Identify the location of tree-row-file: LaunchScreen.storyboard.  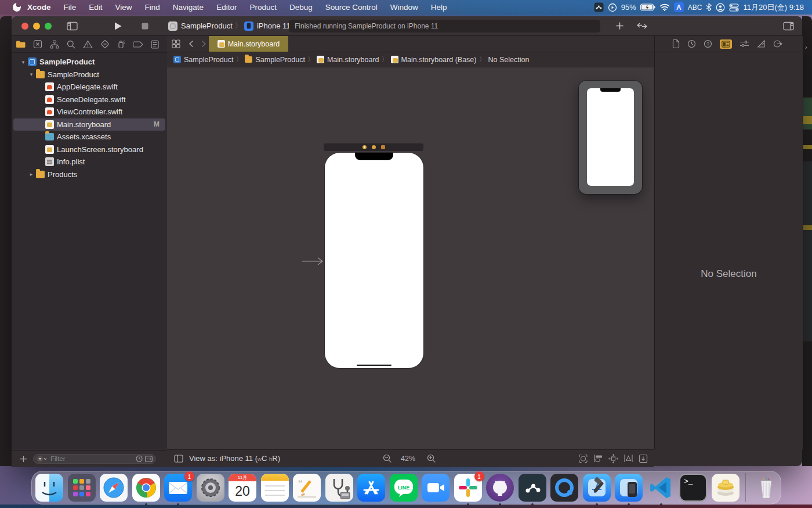
(89, 150).